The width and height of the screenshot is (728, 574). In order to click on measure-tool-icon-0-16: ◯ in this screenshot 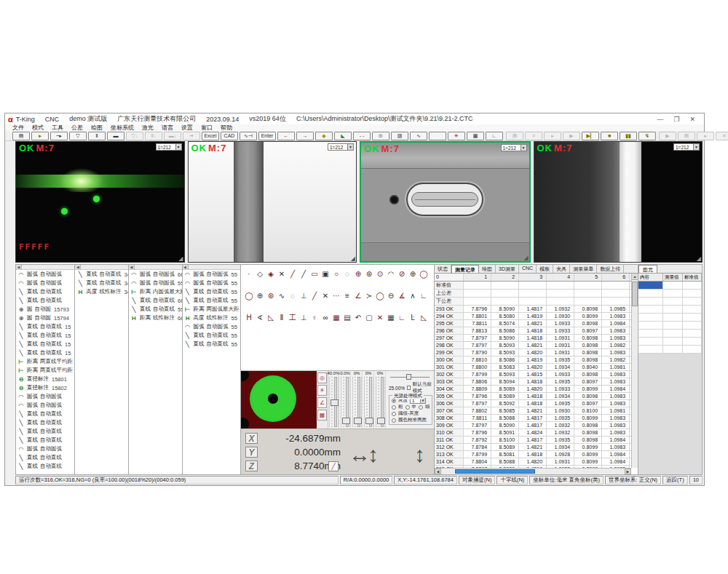, I will do `click(424, 274)`.